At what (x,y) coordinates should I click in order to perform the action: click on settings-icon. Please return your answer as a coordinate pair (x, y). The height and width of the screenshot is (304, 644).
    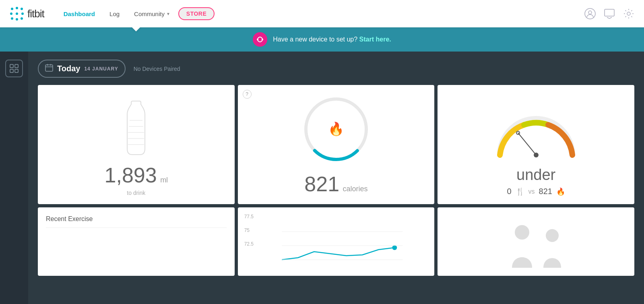
    Looking at the image, I should click on (629, 14).